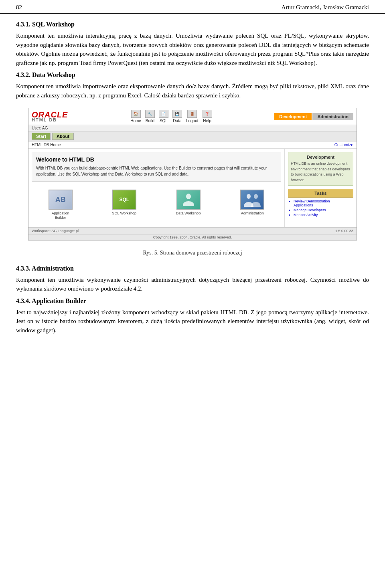  Describe the element at coordinates (192, 136) in the screenshot. I see `start-about-tabs: Start About` at that location.